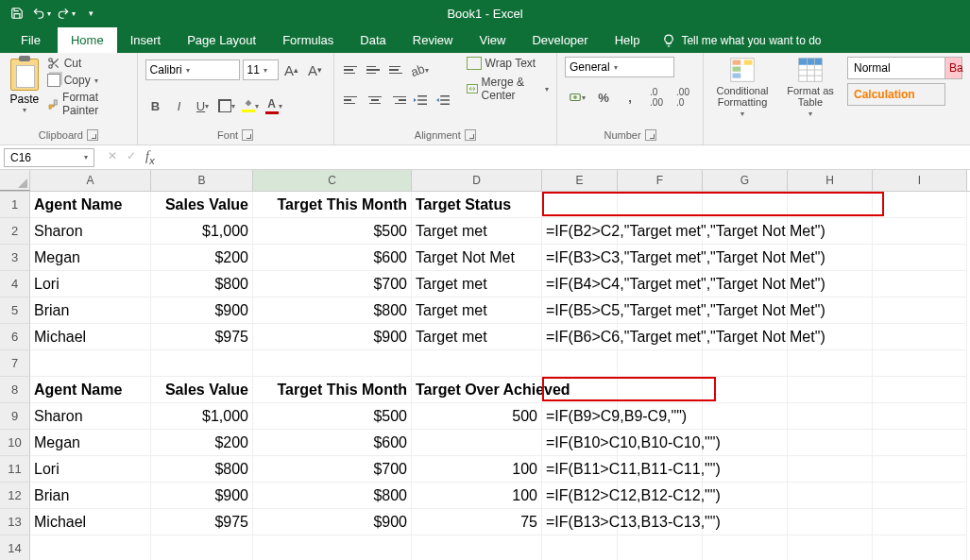 This screenshot has height=560, width=970. What do you see at coordinates (477, 364) in the screenshot?
I see `cell-D7` at bounding box center [477, 364].